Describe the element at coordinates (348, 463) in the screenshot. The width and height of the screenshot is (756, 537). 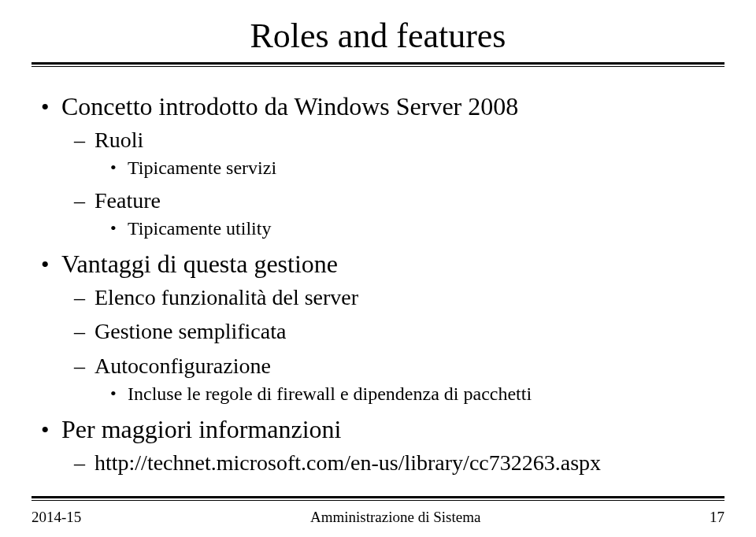
I see `bullet-text: http://technet.microsoft.com/en-us/libra…` at that location.